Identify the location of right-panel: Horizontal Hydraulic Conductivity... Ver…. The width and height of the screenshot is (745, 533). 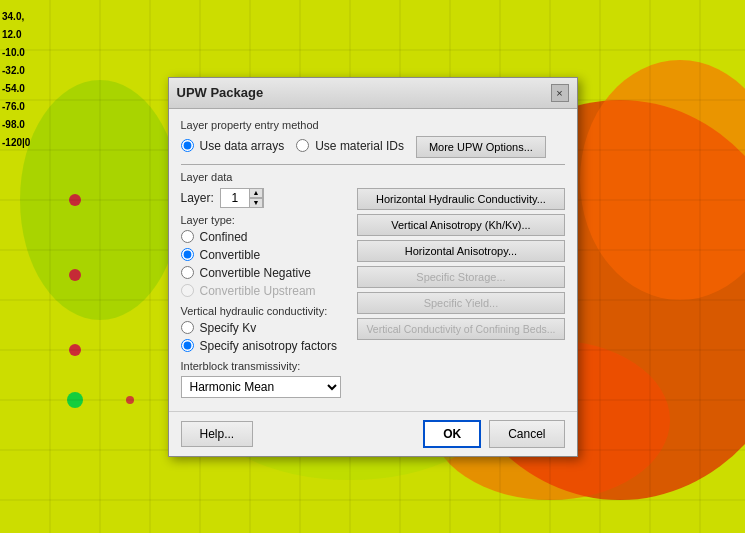
(460, 264).